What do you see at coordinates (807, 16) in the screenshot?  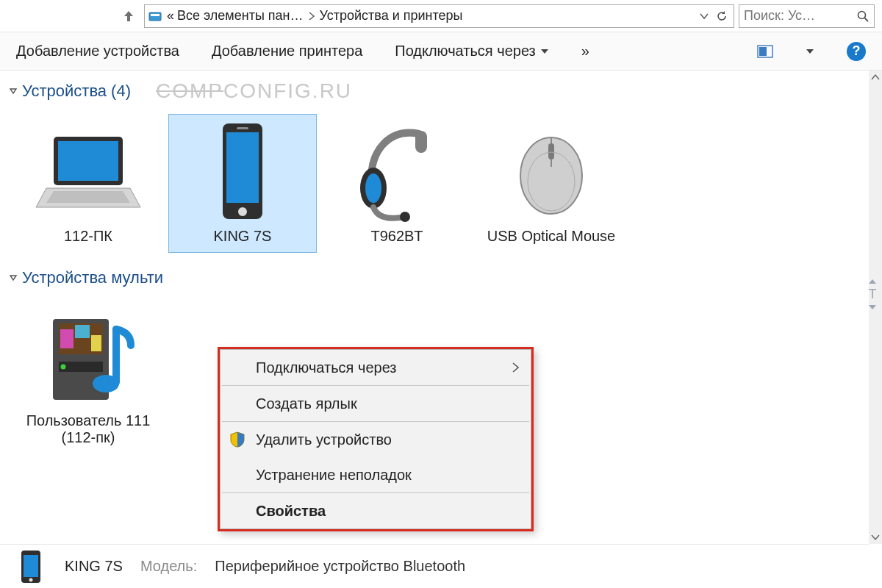 I see `search-box` at bounding box center [807, 16].